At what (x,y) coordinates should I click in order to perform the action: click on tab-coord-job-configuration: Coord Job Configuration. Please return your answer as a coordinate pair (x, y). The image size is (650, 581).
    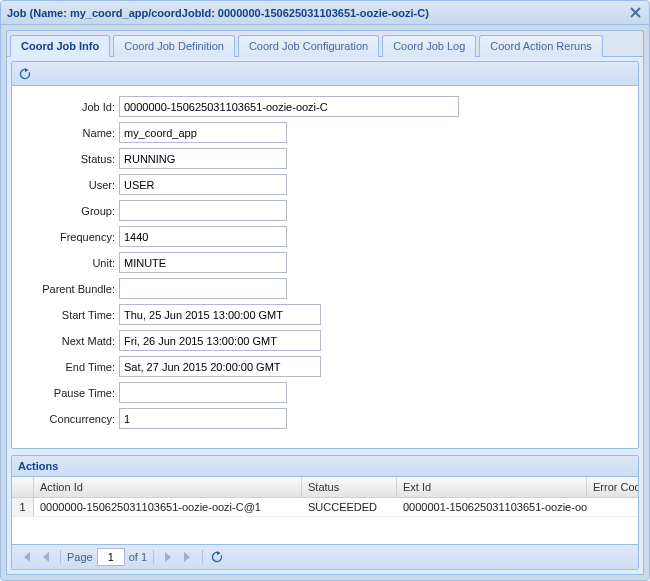
    Looking at the image, I should click on (308, 46).